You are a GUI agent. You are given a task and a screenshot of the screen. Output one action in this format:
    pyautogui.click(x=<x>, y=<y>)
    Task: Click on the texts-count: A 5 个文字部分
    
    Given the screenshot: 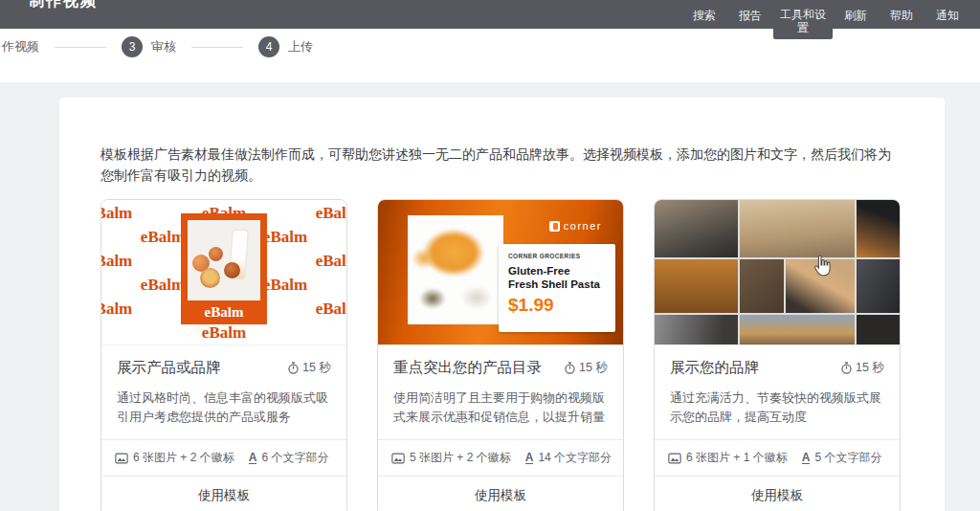 What is the action you would take?
    pyautogui.click(x=842, y=457)
    